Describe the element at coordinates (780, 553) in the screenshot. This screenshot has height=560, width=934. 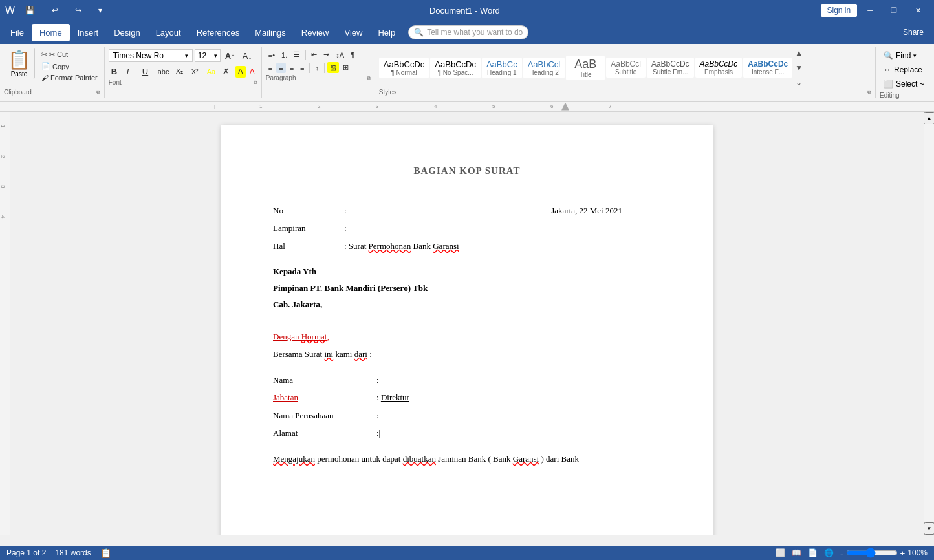
I see `layout-icon: ⬜` at that location.